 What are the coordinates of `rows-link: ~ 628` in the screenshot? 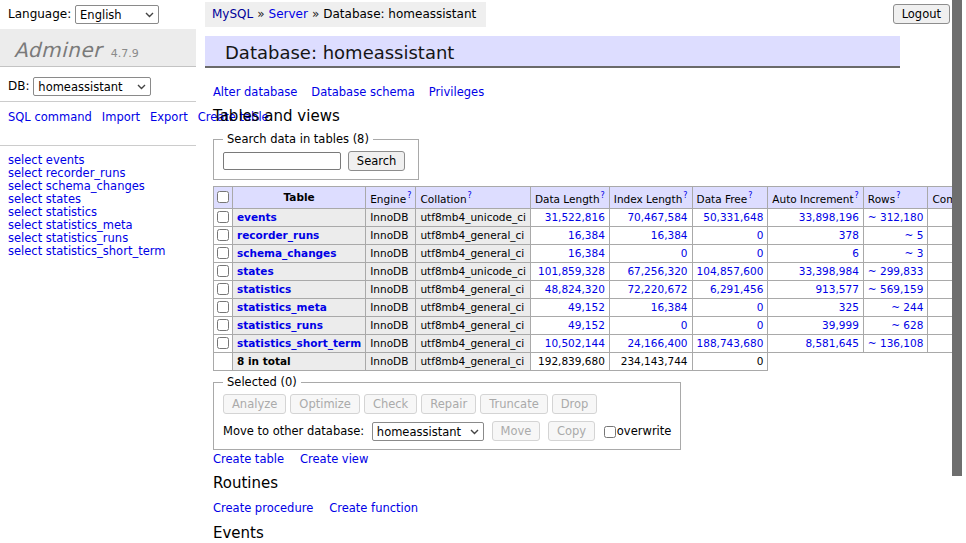 It's located at (907, 325).